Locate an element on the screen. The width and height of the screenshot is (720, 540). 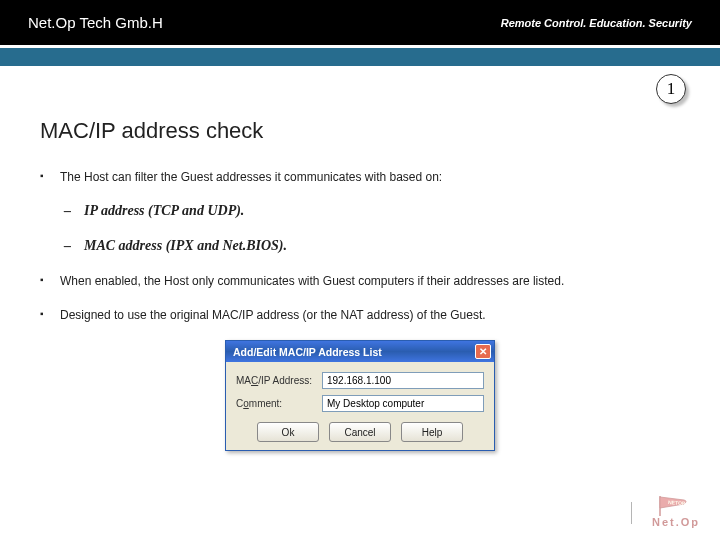
flag-icon: NETOP is located at coordinates (676, 506).